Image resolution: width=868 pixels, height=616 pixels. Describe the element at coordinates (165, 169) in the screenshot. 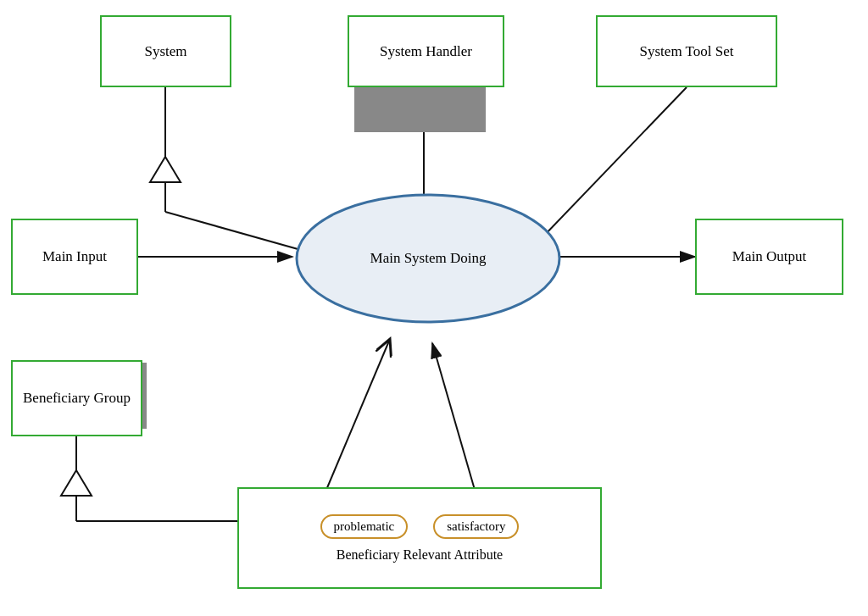

I see `system-triangle` at that location.